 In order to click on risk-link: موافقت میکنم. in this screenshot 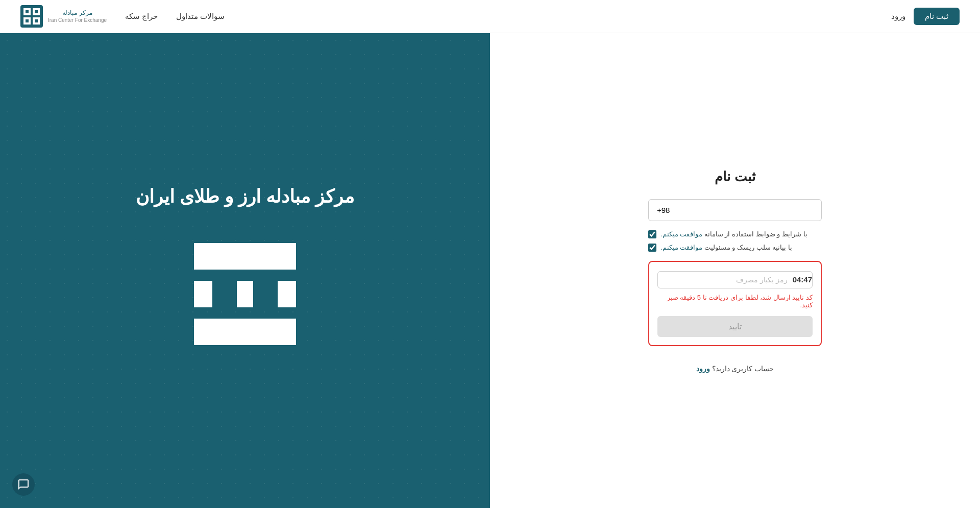, I will do `click(681, 247)`.